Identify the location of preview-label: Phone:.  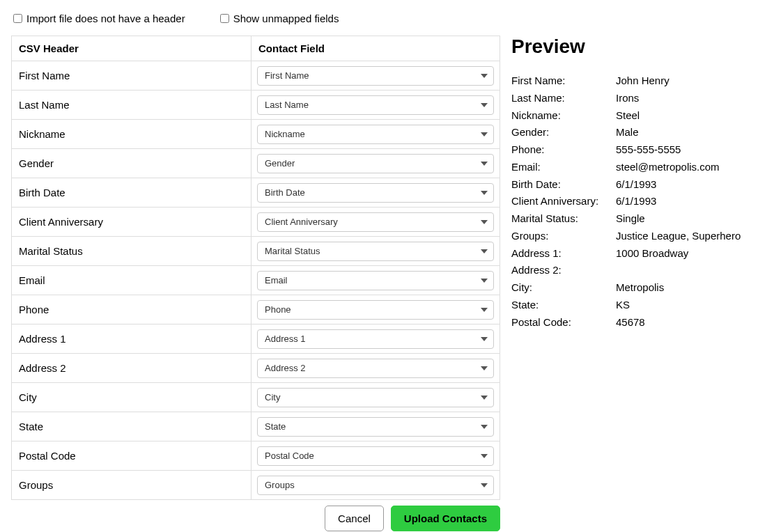
(564, 150).